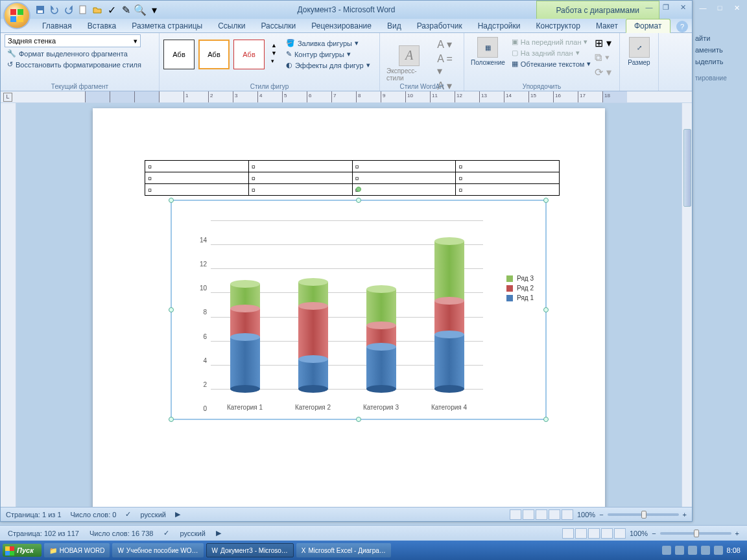 This screenshot has width=747, height=560. Describe the element at coordinates (219, 533) in the screenshot. I see `outer-status-macro-icon: ▶` at that location.